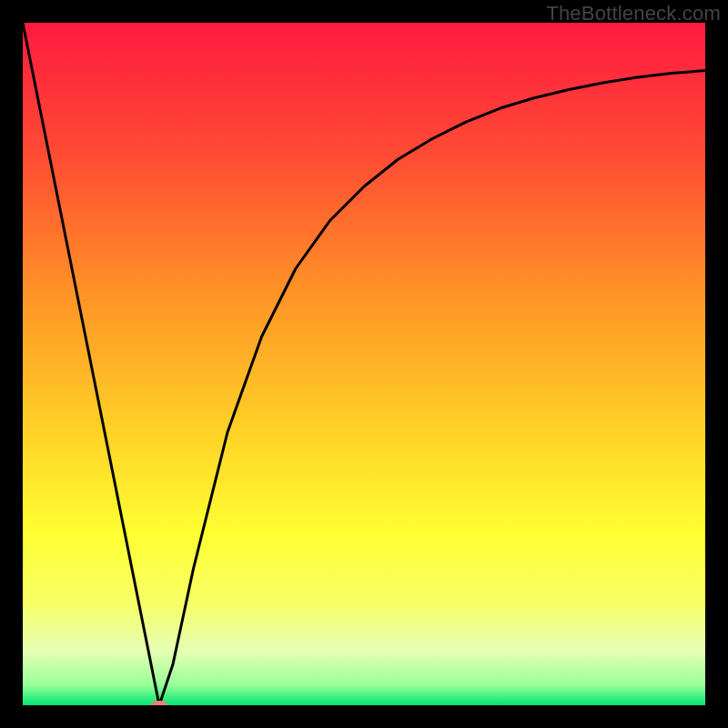 Image resolution: width=728 pixels, height=728 pixels. I want to click on watermark-text: TheBottleneck.com, so click(633, 14).